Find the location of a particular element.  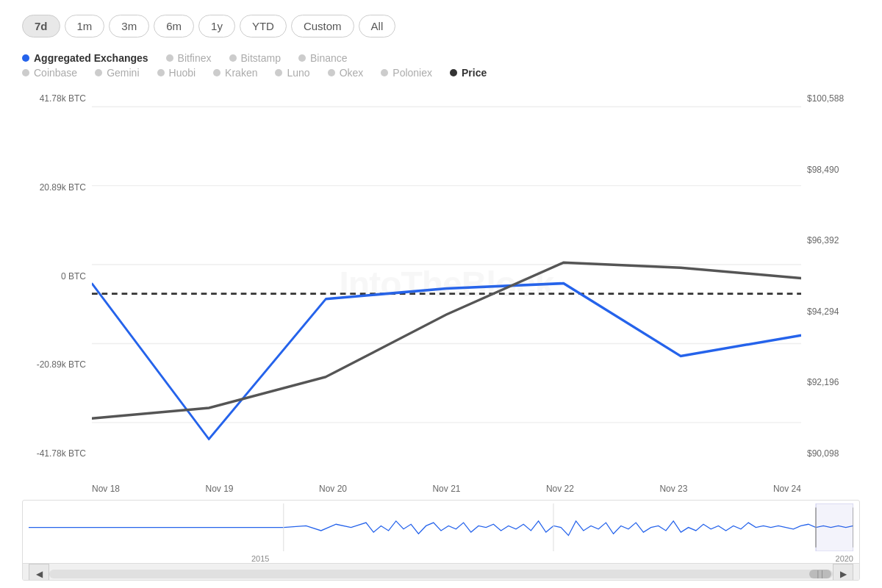

legend-item-okex: Okex is located at coordinates (345, 73).